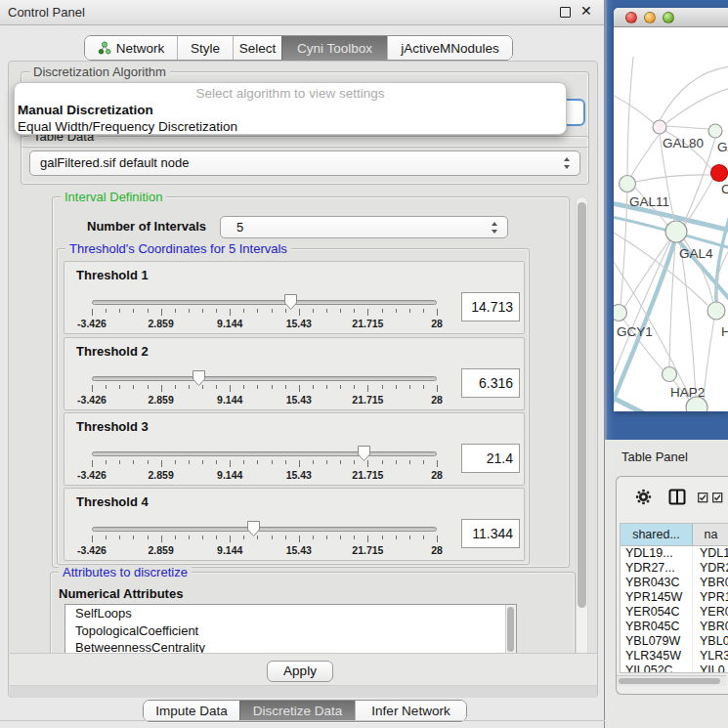 Image resolution: width=728 pixels, height=728 pixels. Describe the element at coordinates (291, 614) in the screenshot. I see `attribute-item-selfloops: SelfLoops` at that location.